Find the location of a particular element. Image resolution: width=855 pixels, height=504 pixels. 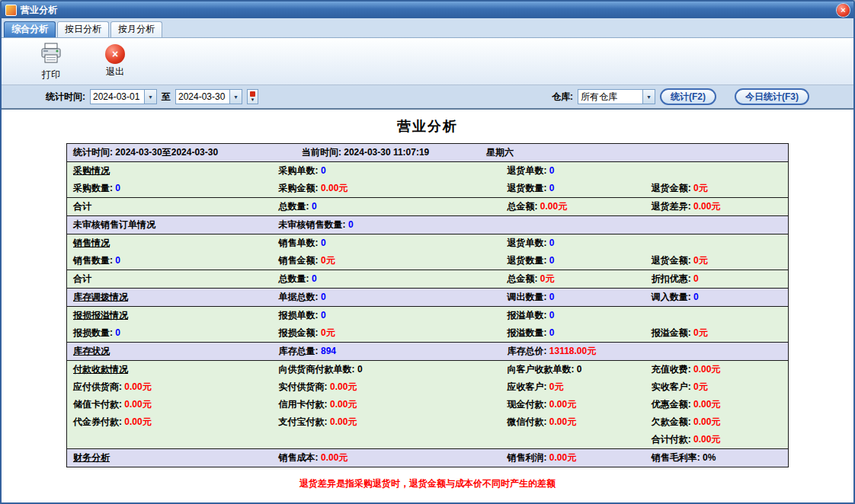

table-cell: 折扣优惠: 0 is located at coordinates (716, 279).